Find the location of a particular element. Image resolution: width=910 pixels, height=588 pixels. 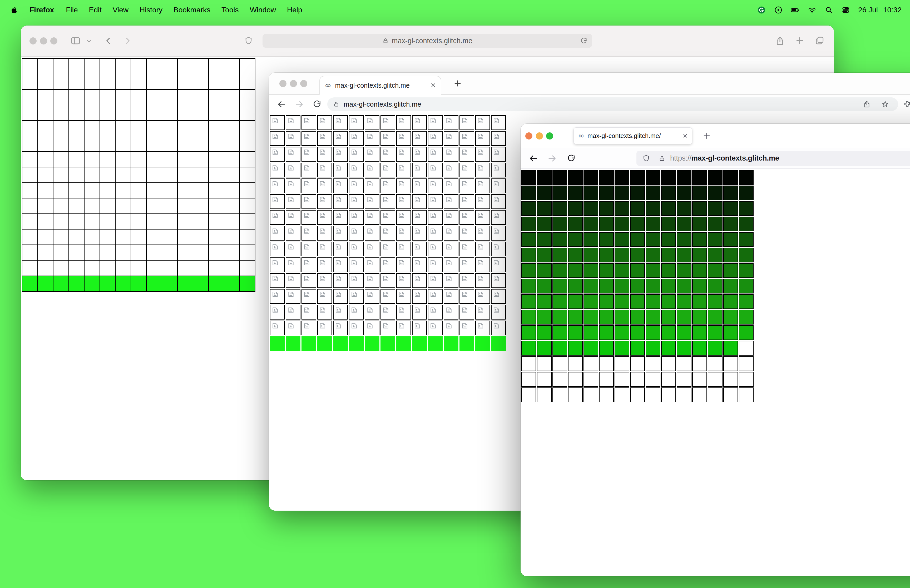

safari-address-bar: max-gl-contexts.glitch.me is located at coordinates (427, 40).